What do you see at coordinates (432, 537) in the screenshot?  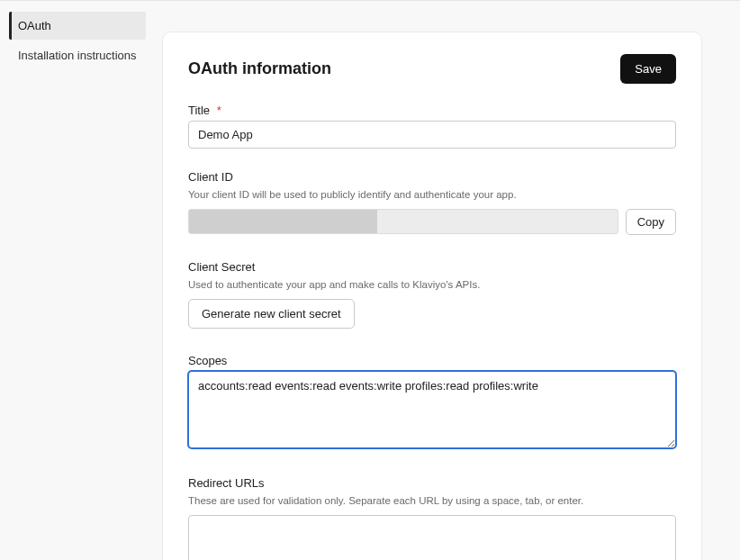 I see `redirect-textarea` at bounding box center [432, 537].